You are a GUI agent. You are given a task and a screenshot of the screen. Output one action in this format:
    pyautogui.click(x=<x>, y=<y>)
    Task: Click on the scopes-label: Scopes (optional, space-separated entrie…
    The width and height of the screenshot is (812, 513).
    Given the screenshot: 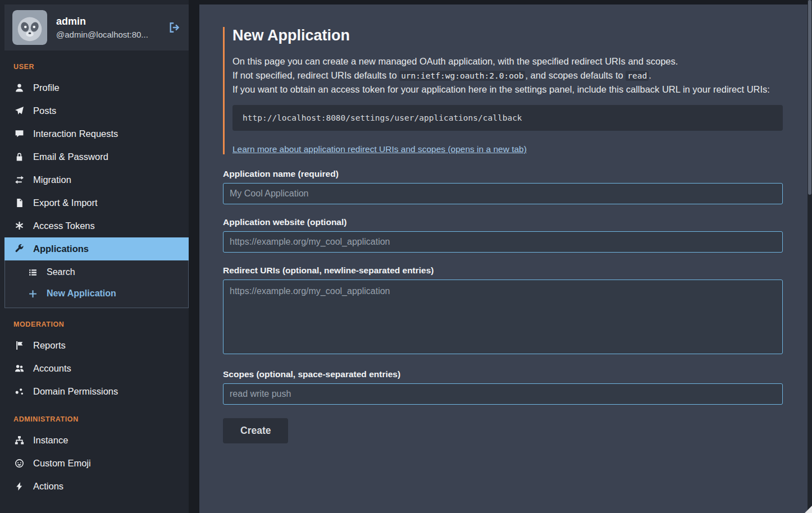 What is the action you would take?
    pyautogui.click(x=503, y=374)
    